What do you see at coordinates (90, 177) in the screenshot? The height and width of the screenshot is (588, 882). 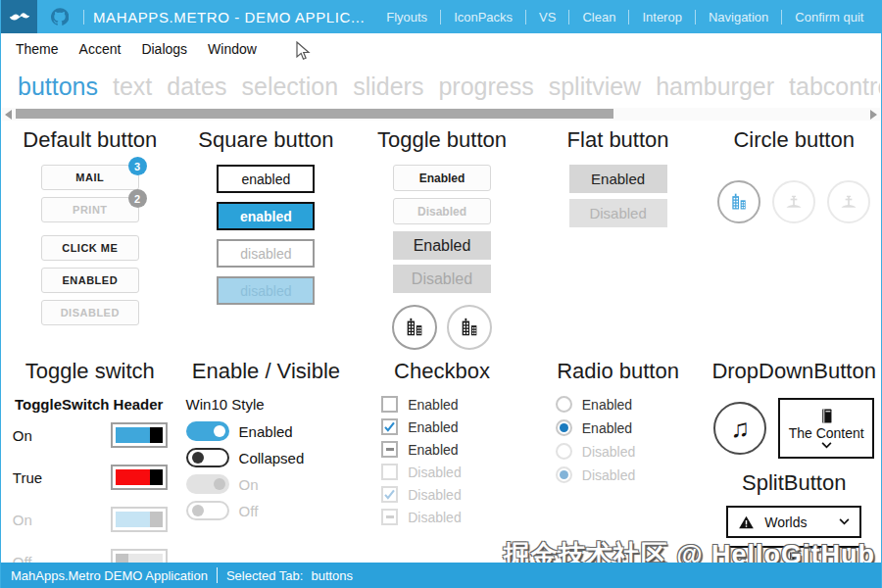 I see `mail-button: MAIL 3` at bounding box center [90, 177].